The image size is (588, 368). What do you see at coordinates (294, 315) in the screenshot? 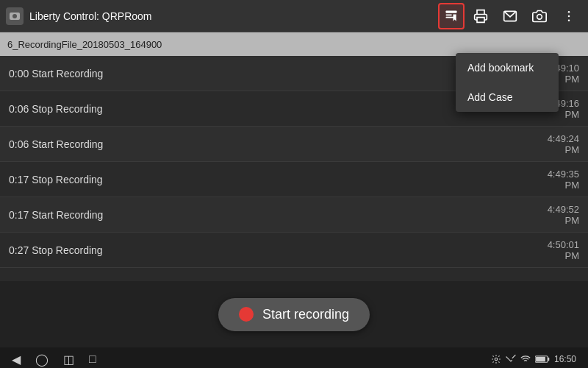
I see `start-recording-button: Start recording` at bounding box center [294, 315].